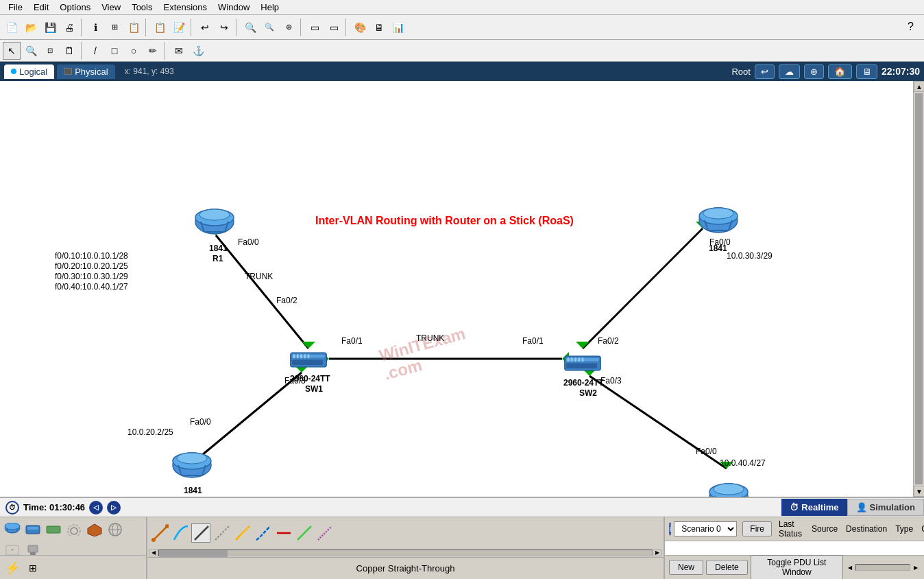  What do you see at coordinates (12, 27) in the screenshot?
I see `new-file-btn: 📄` at bounding box center [12, 27].